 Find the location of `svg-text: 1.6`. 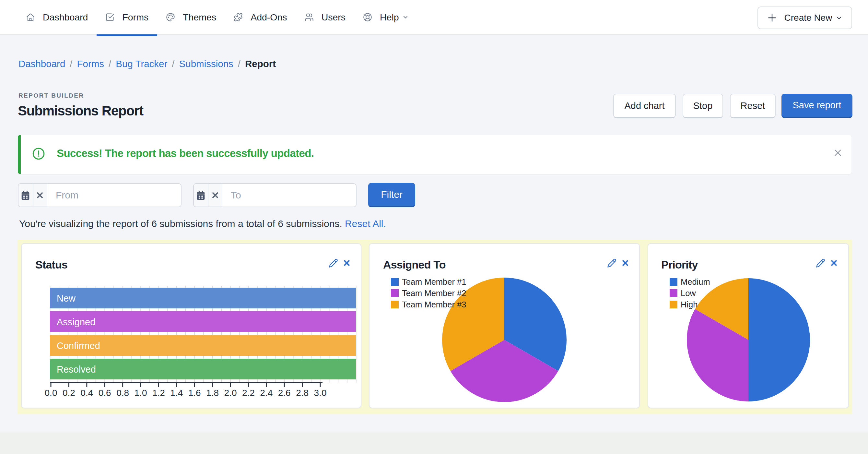

svg-text: 1.6 is located at coordinates (195, 393).